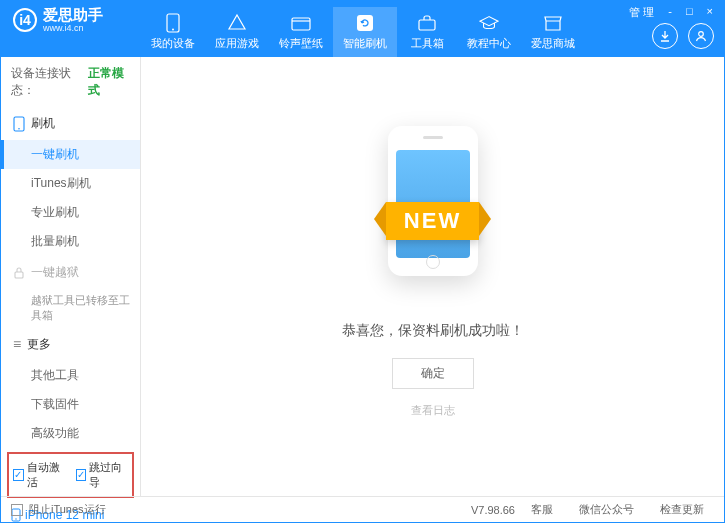  I want to click on menu-icon: ≡, so click(17, 344).